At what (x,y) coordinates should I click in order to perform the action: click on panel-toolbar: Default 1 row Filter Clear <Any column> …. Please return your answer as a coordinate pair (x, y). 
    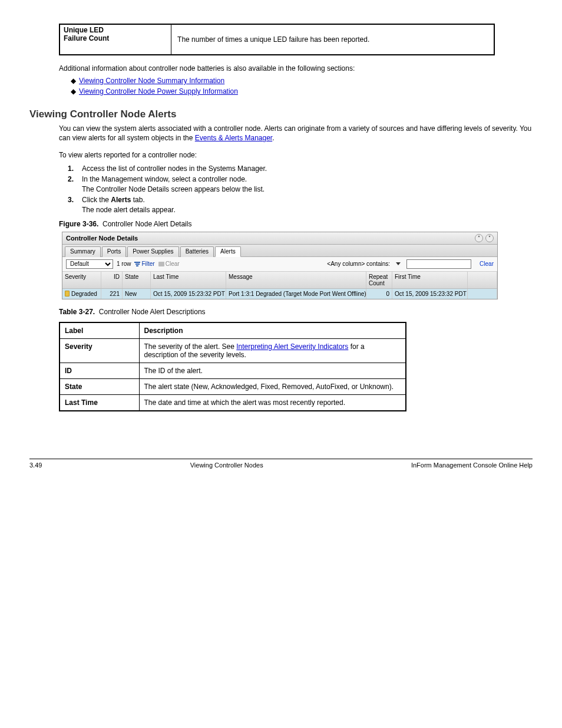
    Looking at the image, I should click on (280, 264).